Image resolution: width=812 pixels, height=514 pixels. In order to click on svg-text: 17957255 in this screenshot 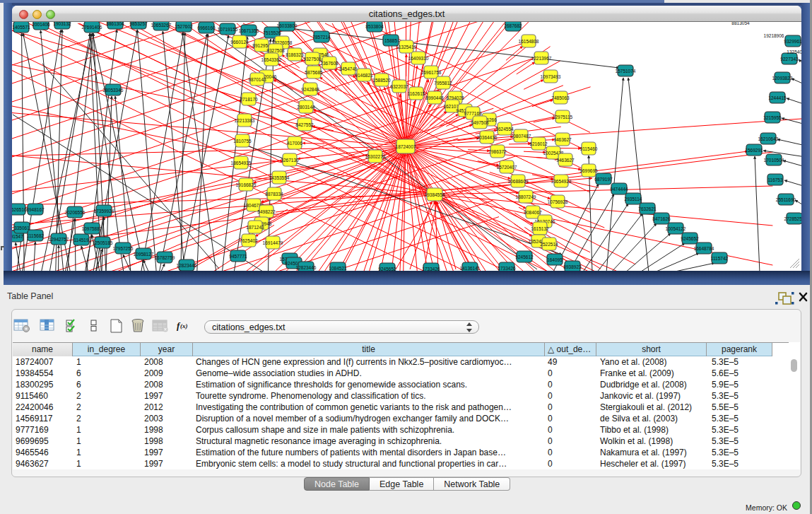, I will do `click(123, 249)`.